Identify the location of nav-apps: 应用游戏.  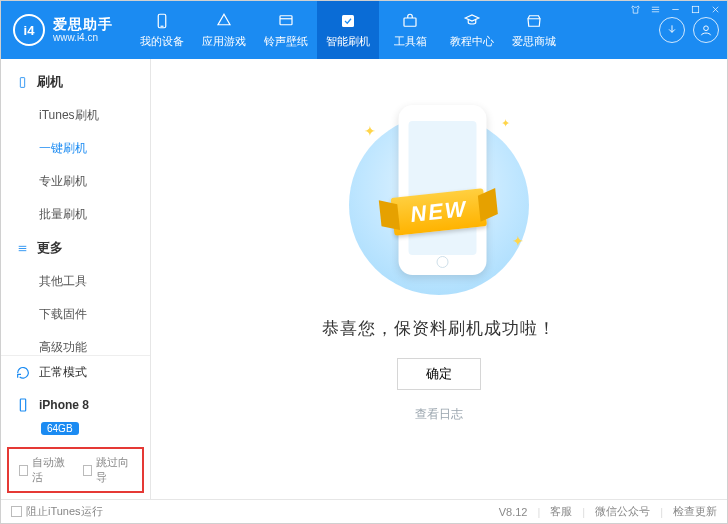
(224, 30).